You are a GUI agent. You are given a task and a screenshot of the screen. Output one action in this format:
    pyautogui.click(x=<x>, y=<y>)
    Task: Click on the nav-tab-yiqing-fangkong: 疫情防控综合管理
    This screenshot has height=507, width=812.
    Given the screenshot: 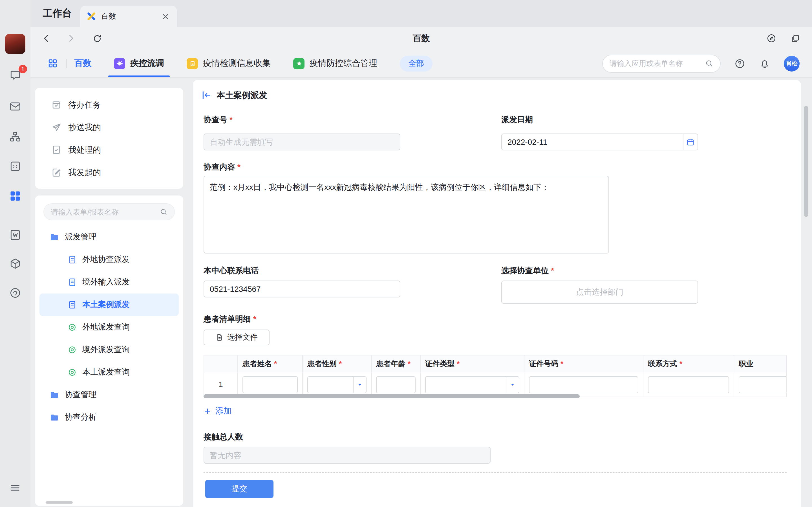 What is the action you would take?
    pyautogui.click(x=335, y=63)
    